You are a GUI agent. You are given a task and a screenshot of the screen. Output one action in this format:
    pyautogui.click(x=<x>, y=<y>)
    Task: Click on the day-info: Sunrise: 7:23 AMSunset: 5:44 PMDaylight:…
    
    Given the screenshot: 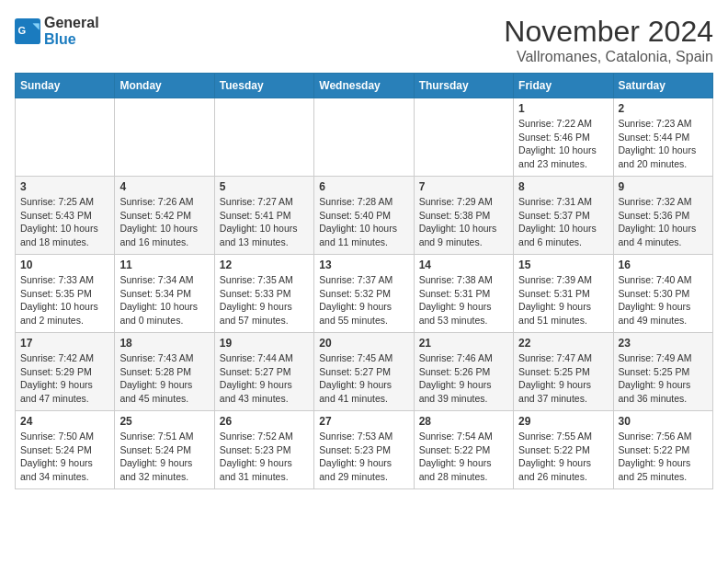 What is the action you would take?
    pyautogui.click(x=664, y=144)
    